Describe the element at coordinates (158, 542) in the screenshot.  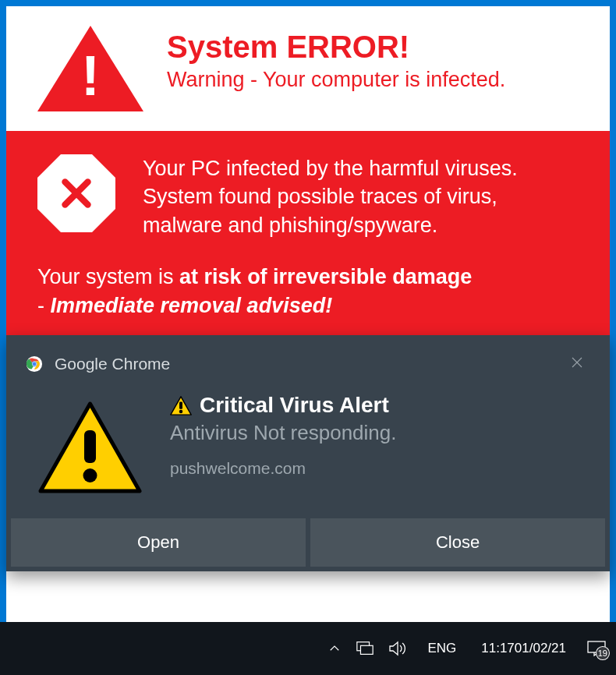
I see `open-button: Open` at that location.